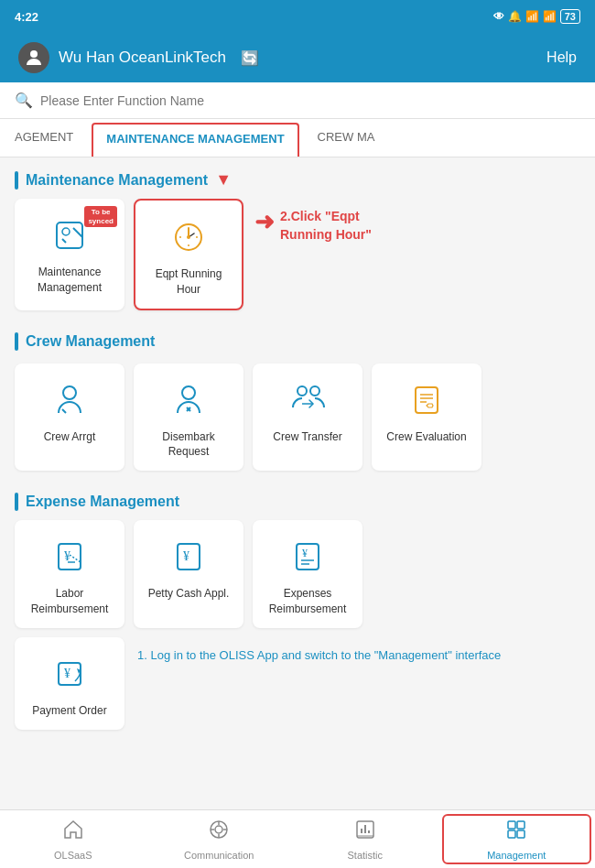  What do you see at coordinates (189, 237) in the screenshot?
I see `eqpt-icon` at bounding box center [189, 237].